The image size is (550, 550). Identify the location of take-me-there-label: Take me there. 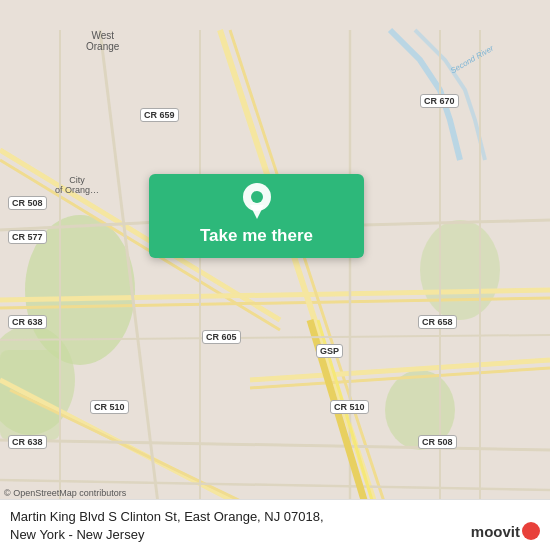
(256, 236).